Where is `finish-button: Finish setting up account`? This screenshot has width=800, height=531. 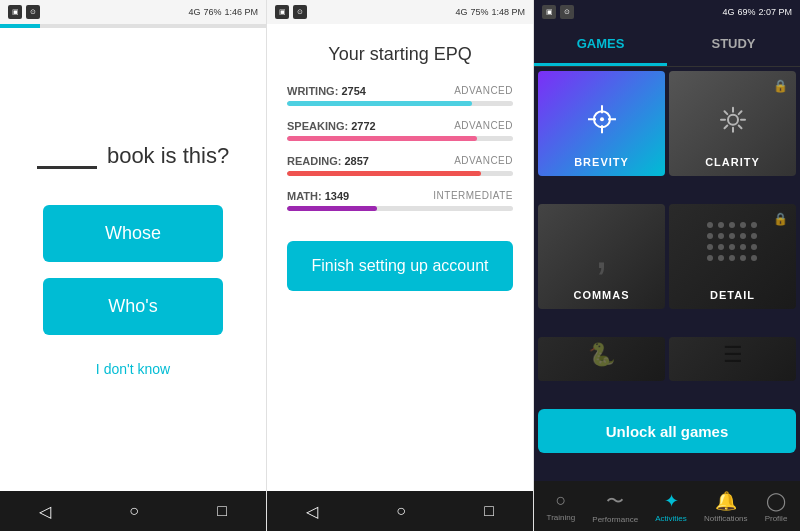 finish-button: Finish setting up account is located at coordinates (400, 266).